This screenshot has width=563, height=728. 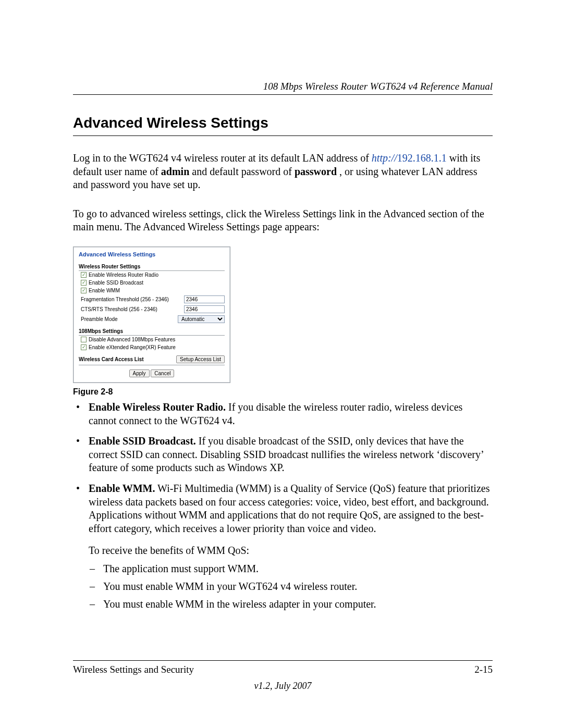 I want to click on list-item: The application must support WMM., so click(x=291, y=569).